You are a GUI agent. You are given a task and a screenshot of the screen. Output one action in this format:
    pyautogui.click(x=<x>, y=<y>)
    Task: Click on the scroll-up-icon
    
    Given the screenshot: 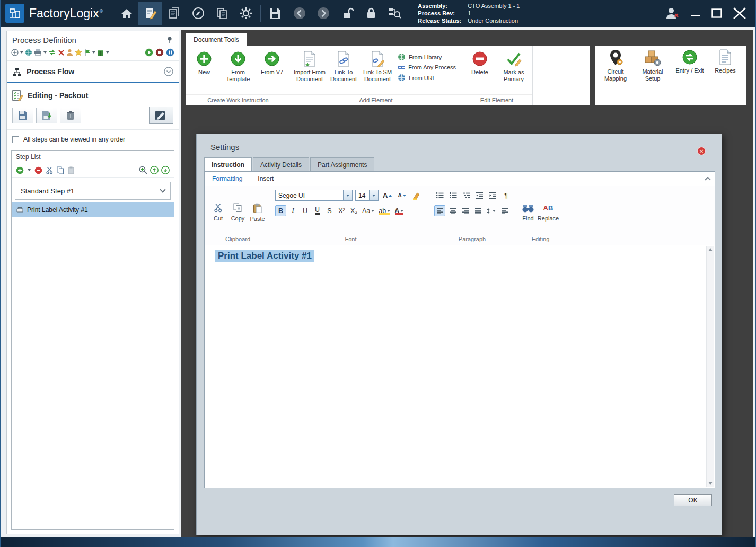 What is the action you would take?
    pyautogui.click(x=710, y=250)
    